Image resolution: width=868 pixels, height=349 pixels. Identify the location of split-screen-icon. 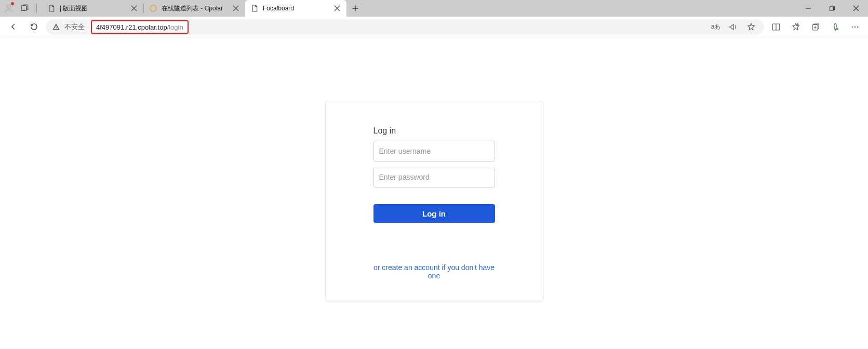
(776, 27).